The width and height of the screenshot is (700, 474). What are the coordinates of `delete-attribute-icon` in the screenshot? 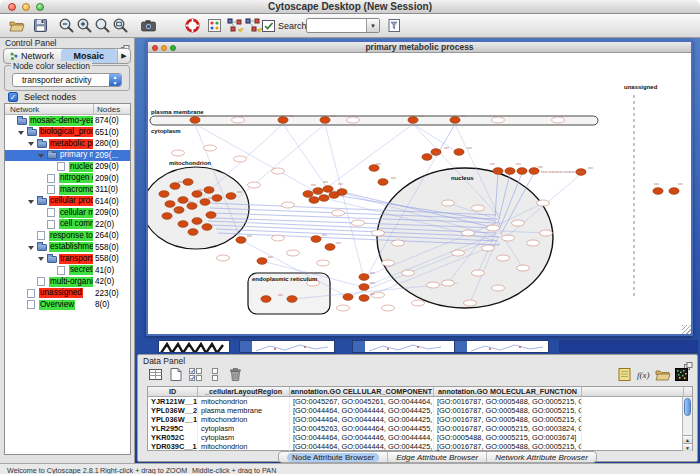 It's located at (236, 374).